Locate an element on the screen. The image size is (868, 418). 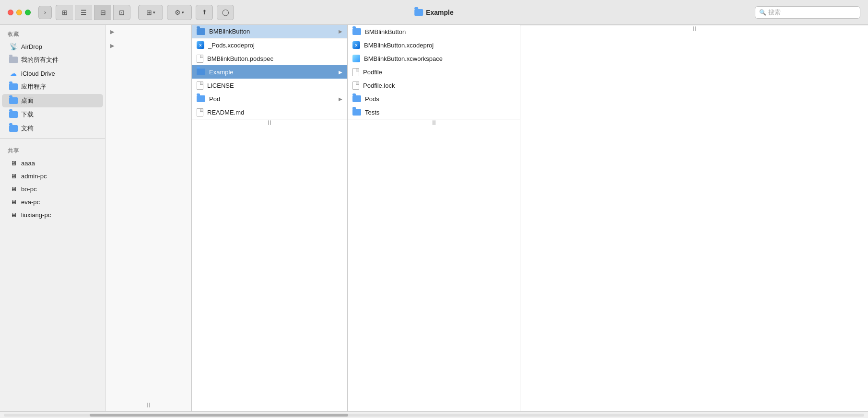
col3-item-xcworkspace: BMBlinkButton.xcworkspace is located at coordinates (434, 58).